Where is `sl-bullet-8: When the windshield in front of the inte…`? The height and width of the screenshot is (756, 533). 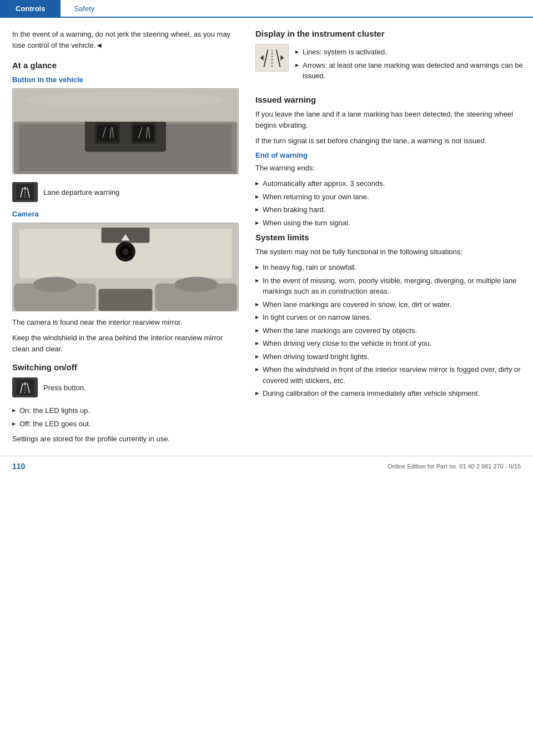 sl-bullet-8: When the windshield in front of the inte… is located at coordinates (389, 375).